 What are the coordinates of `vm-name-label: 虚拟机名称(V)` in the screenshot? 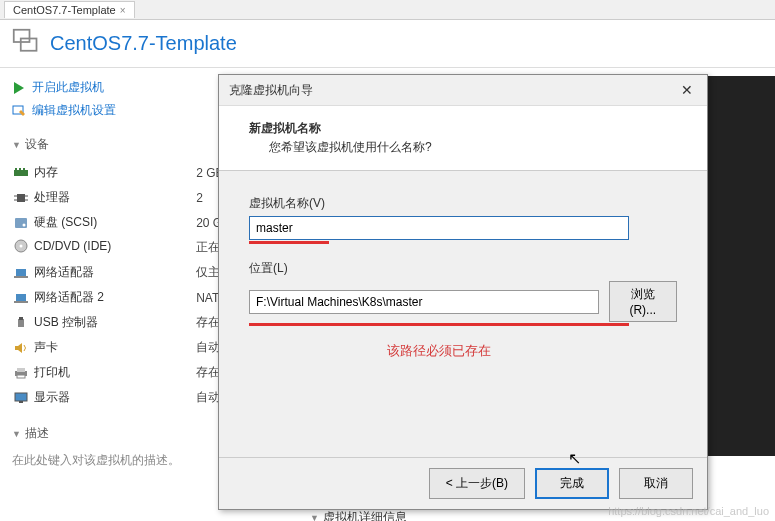 It's located at (463, 204).